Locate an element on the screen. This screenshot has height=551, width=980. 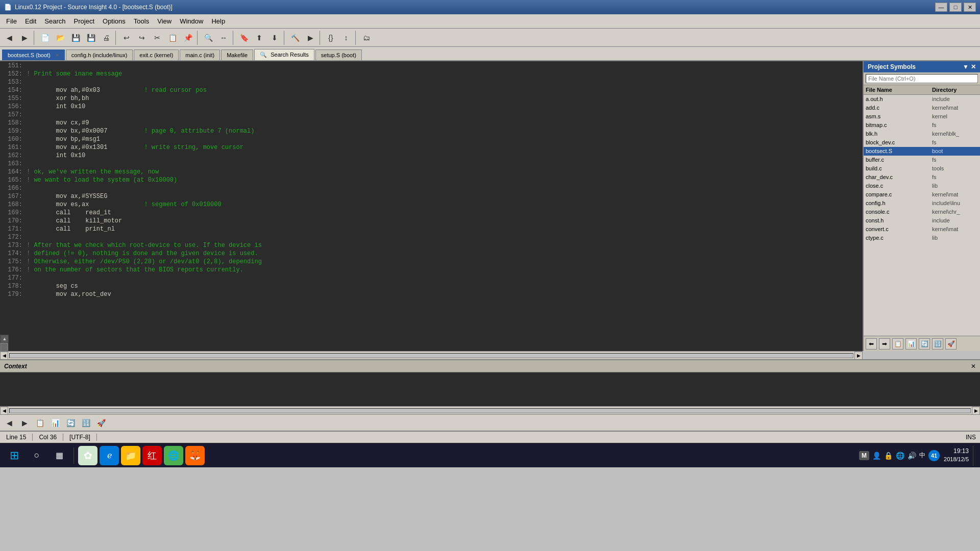
file-list-item: close.clib is located at coordinates (922, 186).